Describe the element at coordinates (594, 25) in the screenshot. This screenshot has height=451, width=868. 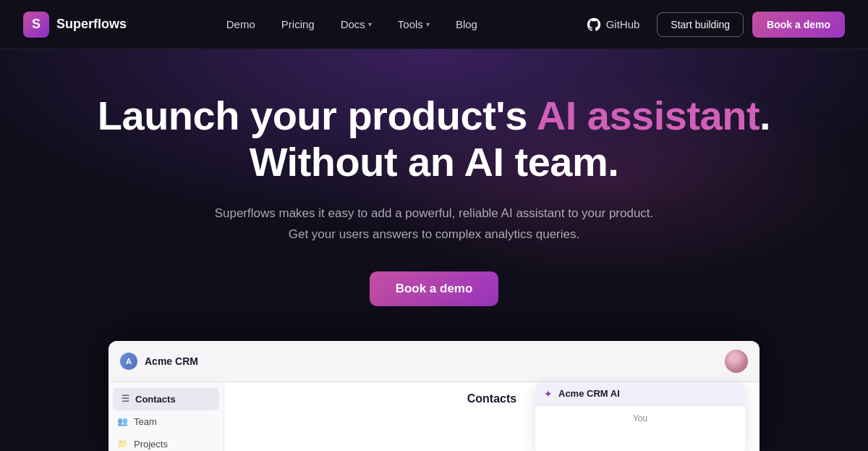
I see `github-icon` at that location.